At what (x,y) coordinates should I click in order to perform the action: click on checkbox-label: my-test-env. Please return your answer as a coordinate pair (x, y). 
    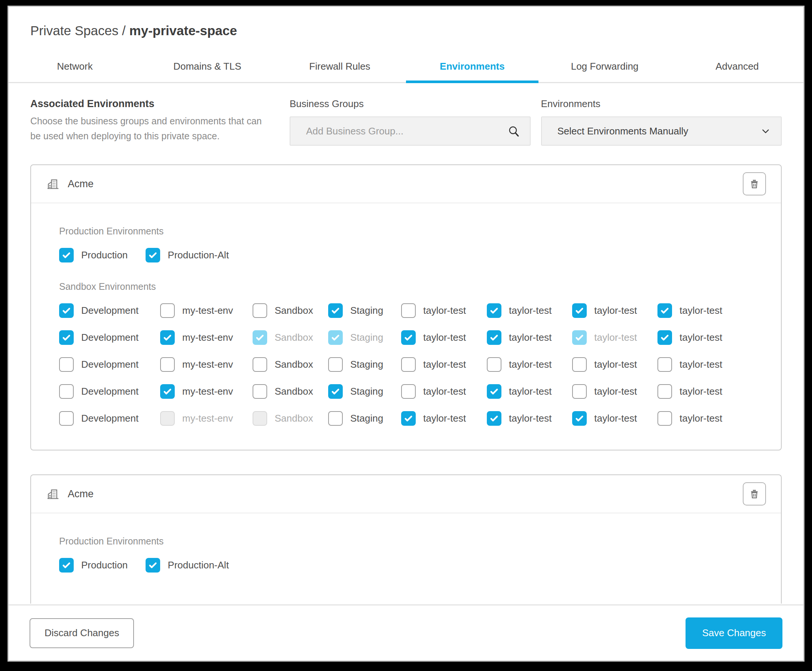
    Looking at the image, I should click on (208, 337).